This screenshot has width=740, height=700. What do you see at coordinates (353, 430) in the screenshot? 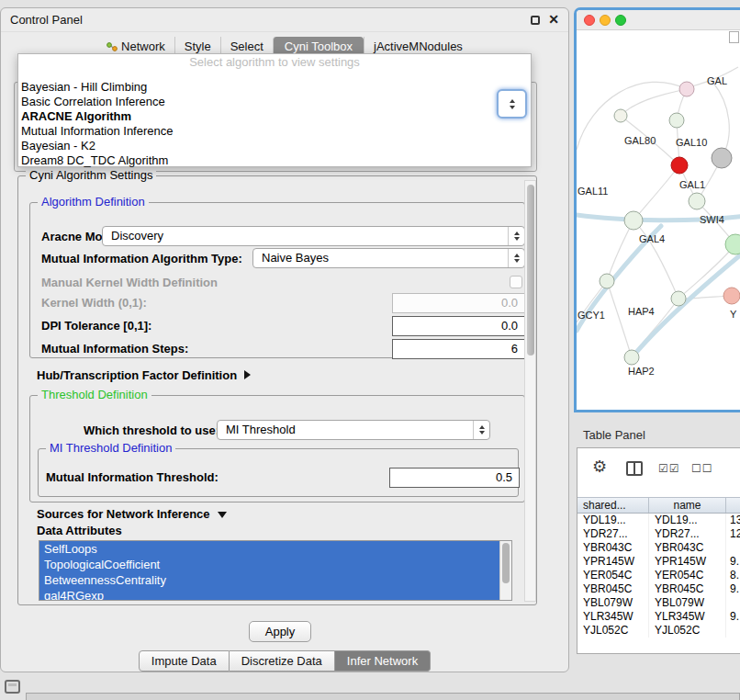
I see `which-threshold-select: MI Threshold` at bounding box center [353, 430].